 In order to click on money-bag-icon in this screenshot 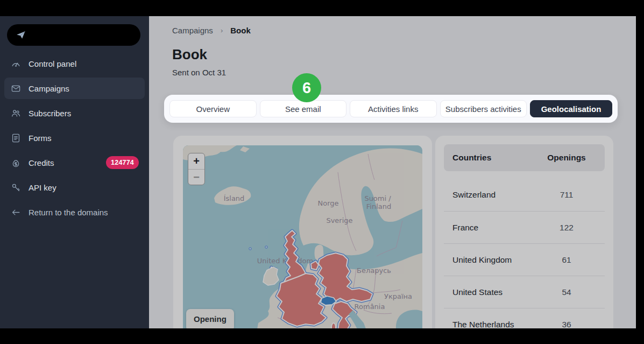, I will do `click(16, 163)`.